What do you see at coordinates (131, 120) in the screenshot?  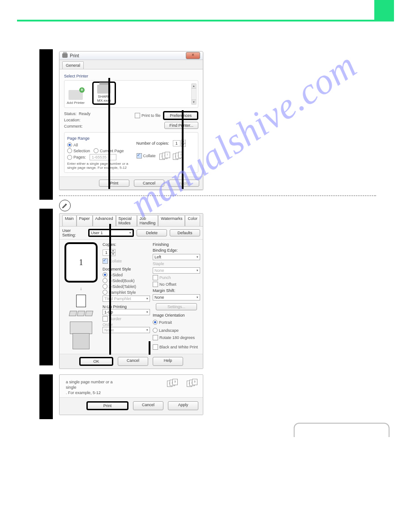 I see `status-row: Status: Ready Location: Comment: Print t…` at bounding box center [131, 120].